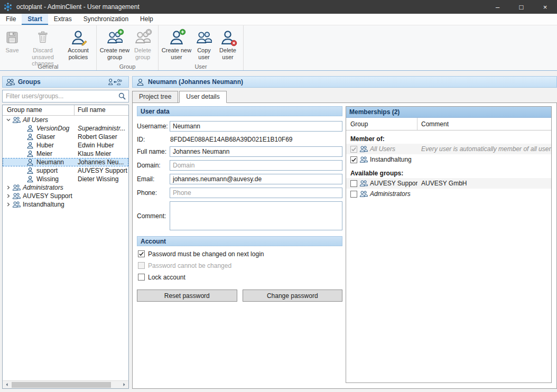 This screenshot has height=392, width=557. What do you see at coordinates (115, 43) in the screenshot?
I see `create-new-group-button: Create new group` at bounding box center [115, 43].